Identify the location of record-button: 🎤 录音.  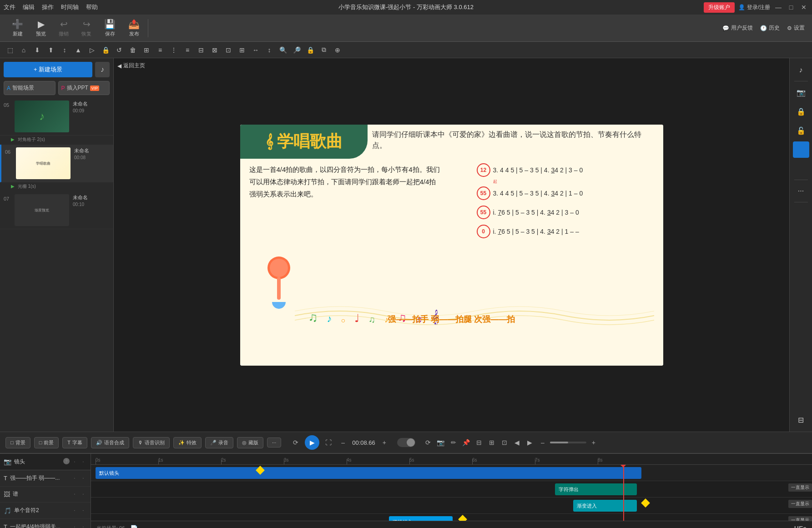
(219, 443).